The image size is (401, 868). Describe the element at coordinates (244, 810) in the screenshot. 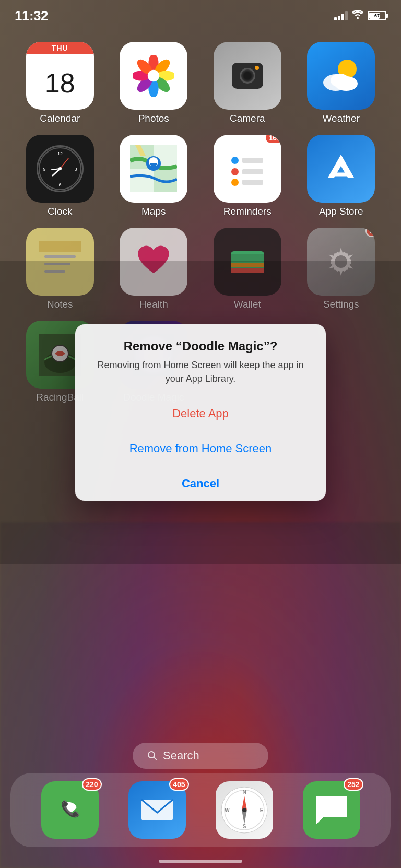

I see `safari-icon: N S W E` at that location.